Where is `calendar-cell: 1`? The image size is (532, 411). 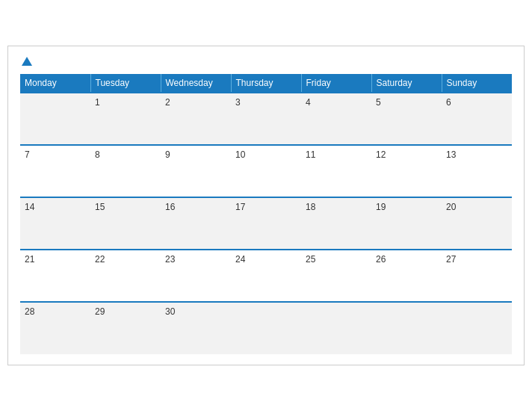 calendar-cell: 1 is located at coordinates (126, 119).